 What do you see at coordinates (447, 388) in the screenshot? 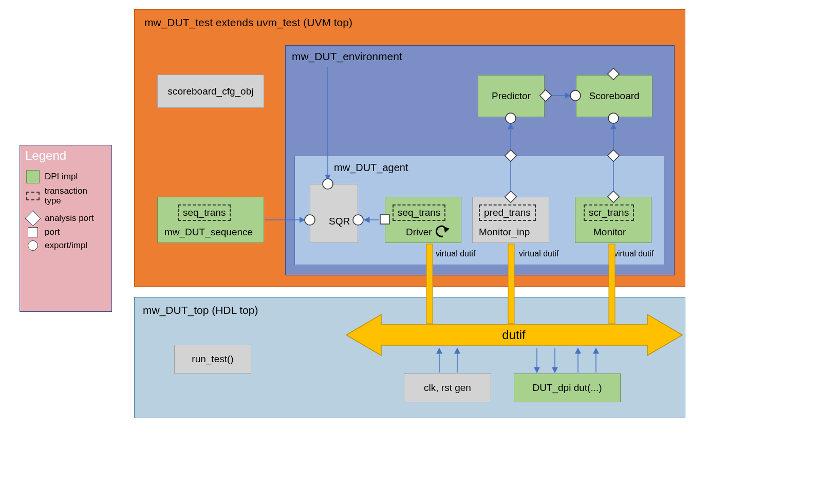
I see `clk-rst-box: clk, rst gen` at bounding box center [447, 388].